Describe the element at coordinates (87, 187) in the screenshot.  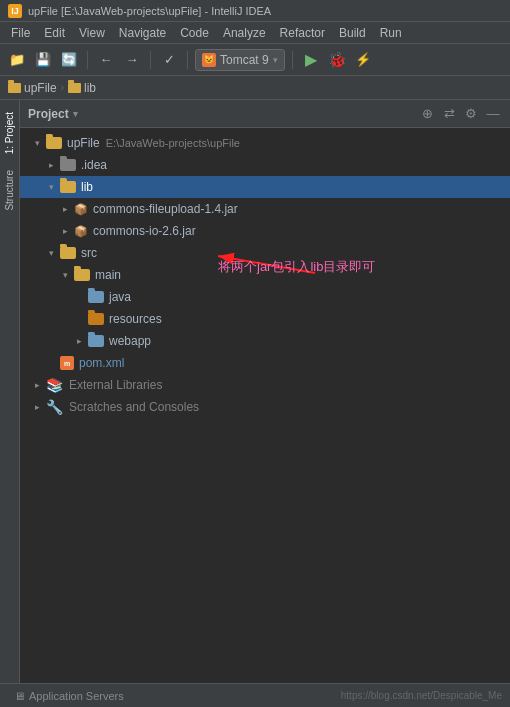
I see `tree-label-lib: lib` at that location.